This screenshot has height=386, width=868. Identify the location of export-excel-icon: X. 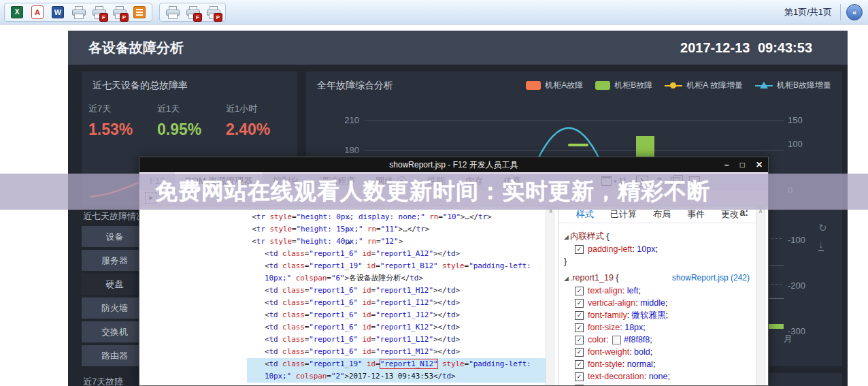
(17, 12).